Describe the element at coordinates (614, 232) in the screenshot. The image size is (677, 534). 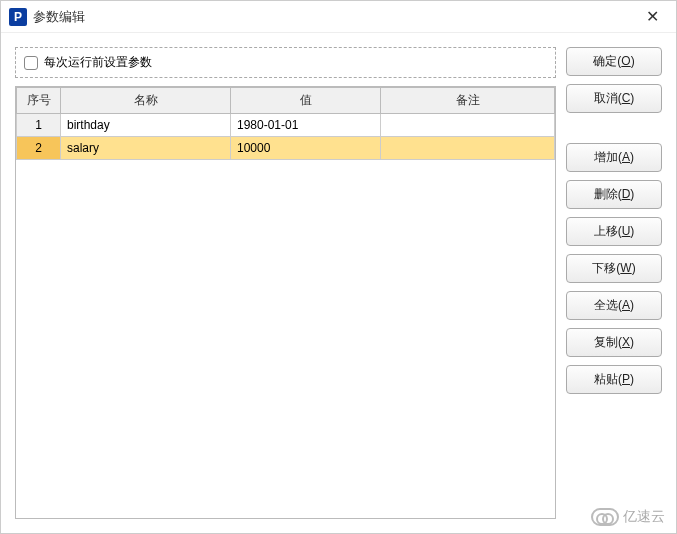
I see `move-up-button: 上移(U)` at that location.